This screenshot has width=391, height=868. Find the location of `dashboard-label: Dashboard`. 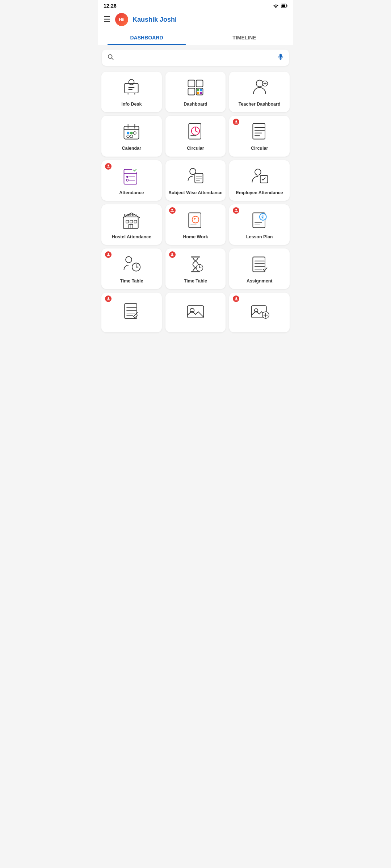

dashboard-label: Dashboard is located at coordinates (196, 104).